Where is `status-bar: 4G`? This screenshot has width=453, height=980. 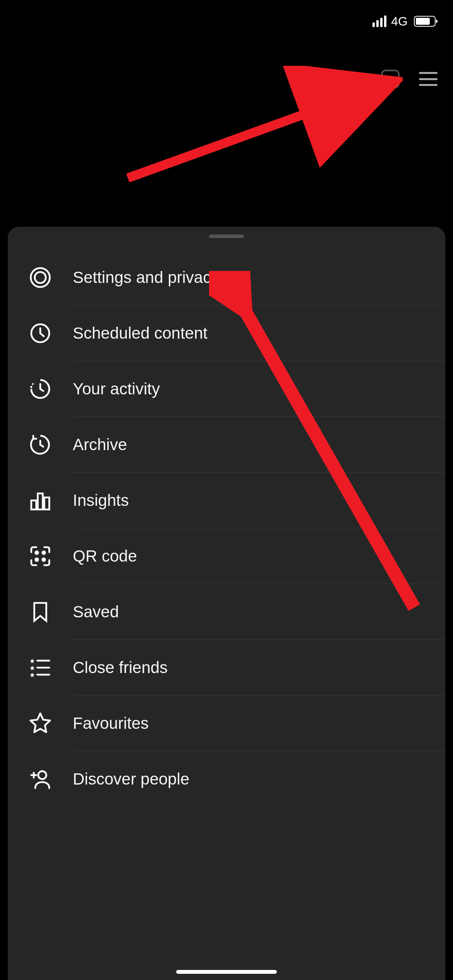 status-bar: 4G is located at coordinates (226, 21).